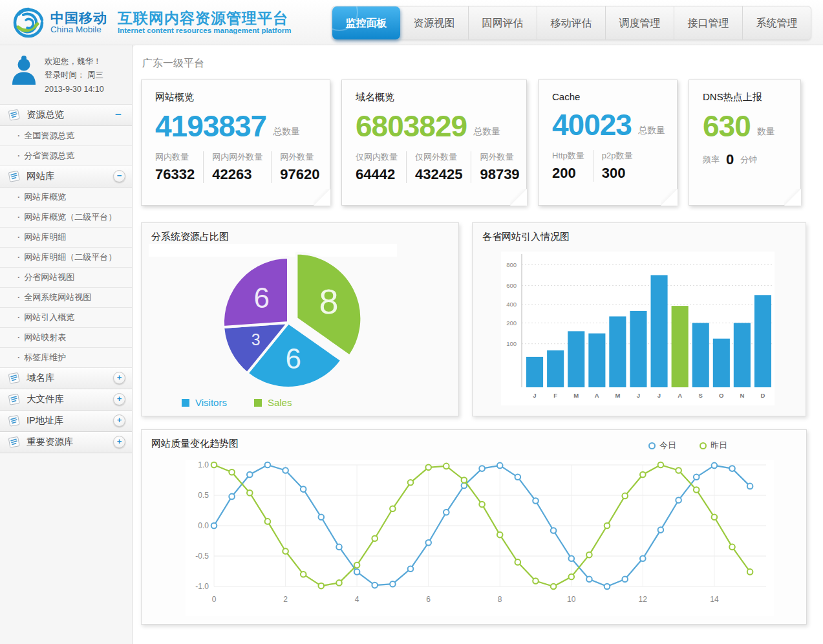 The height and width of the screenshot is (644, 823). I want to click on sidebar-item: ·网站映射表, so click(66, 338).